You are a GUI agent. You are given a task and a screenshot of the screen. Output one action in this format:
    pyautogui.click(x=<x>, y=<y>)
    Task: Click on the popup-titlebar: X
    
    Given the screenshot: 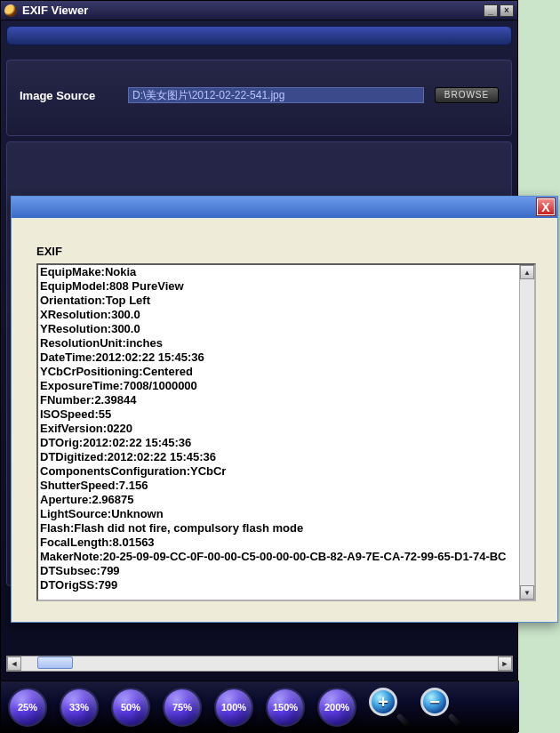 What is the action you would take?
    pyautogui.click(x=284, y=207)
    